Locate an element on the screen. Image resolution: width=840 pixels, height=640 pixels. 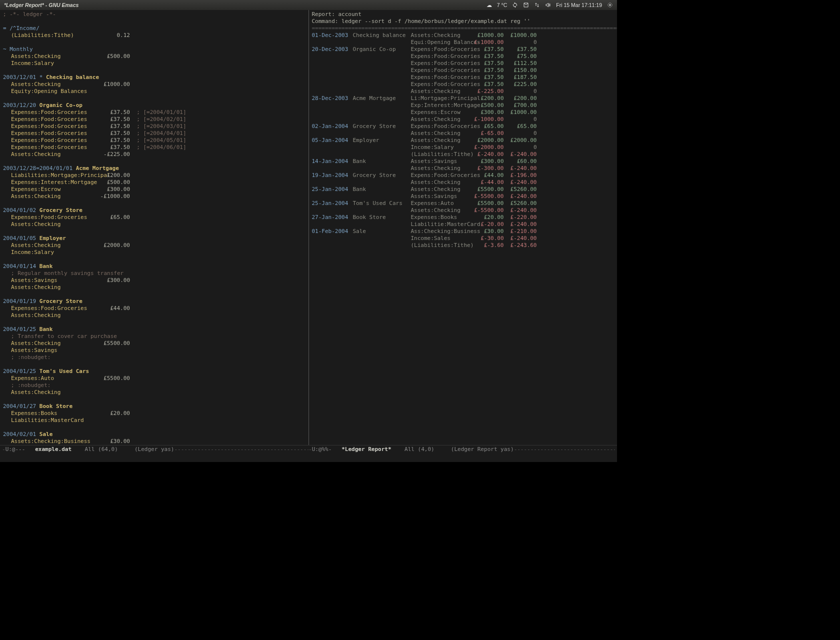
report-row: 05-Jan-2004EmployerAssets:Checking£2000.… is located at coordinates (463, 140).